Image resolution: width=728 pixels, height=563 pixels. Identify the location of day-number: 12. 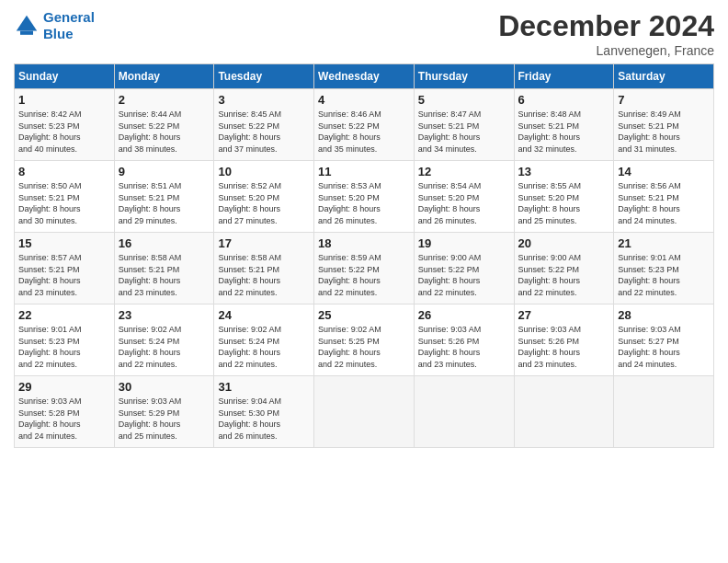
(464, 171).